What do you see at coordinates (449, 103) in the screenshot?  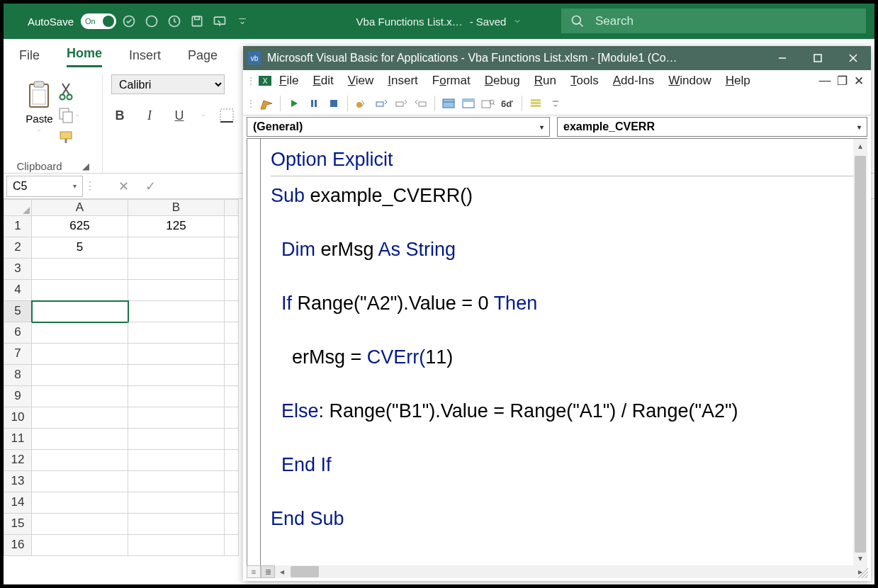 I see `locals-window-icon` at bounding box center [449, 103].